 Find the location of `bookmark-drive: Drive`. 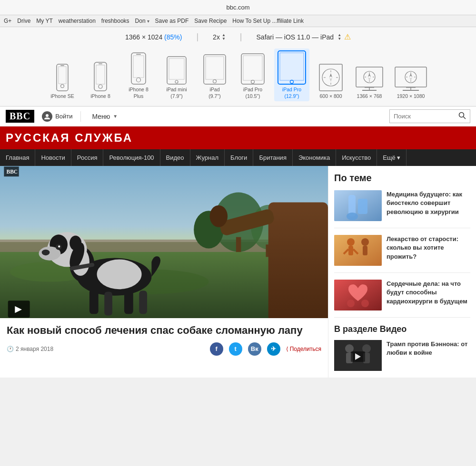

bookmark-drive: Drive is located at coordinates (24, 21).